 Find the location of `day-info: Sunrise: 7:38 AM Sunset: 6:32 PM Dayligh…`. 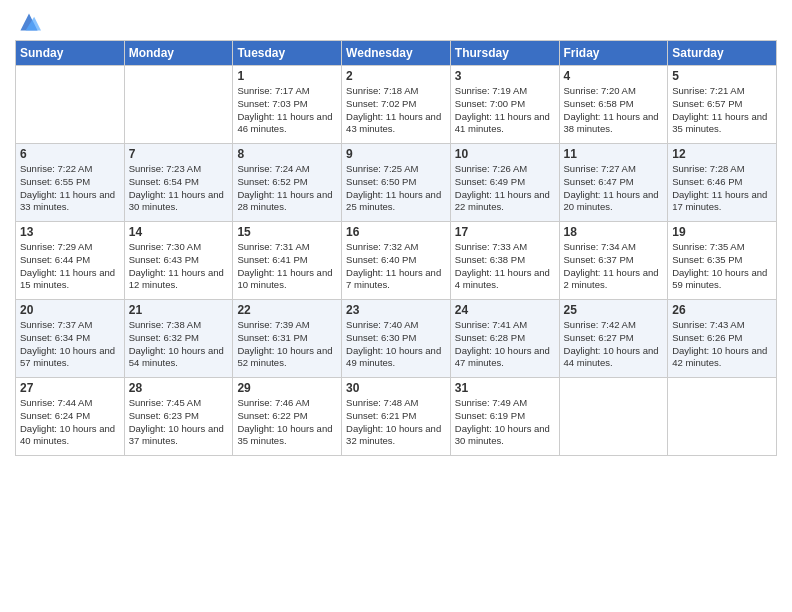

day-info: Sunrise: 7:38 AM Sunset: 6:32 PM Dayligh… is located at coordinates (179, 344).